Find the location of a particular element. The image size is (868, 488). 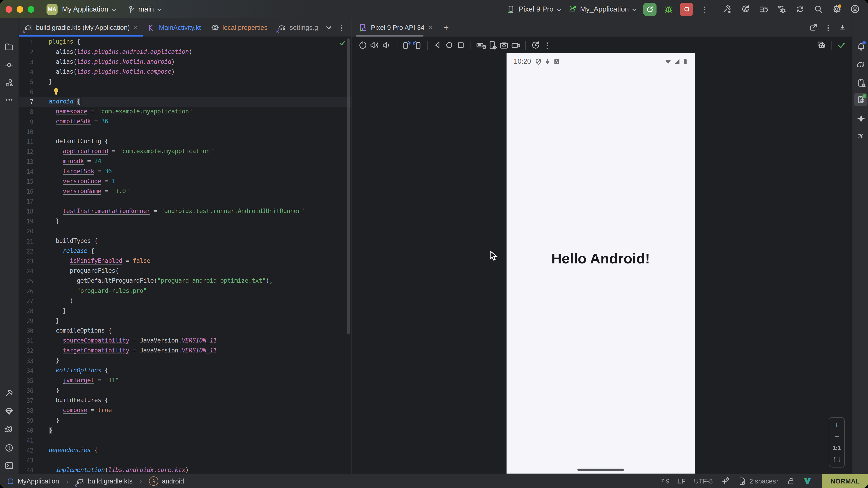

code-line: 17 is located at coordinates (185, 201).